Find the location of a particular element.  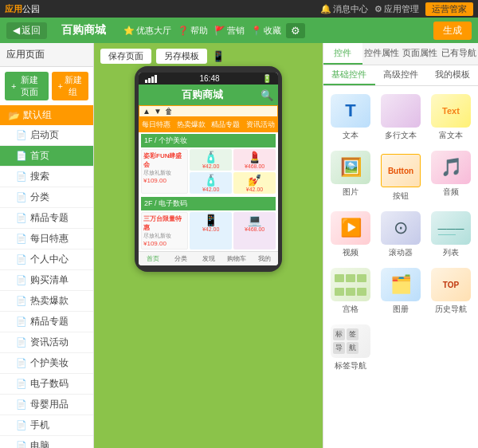

back-button: ◀ 返回 is located at coordinates (27, 30).